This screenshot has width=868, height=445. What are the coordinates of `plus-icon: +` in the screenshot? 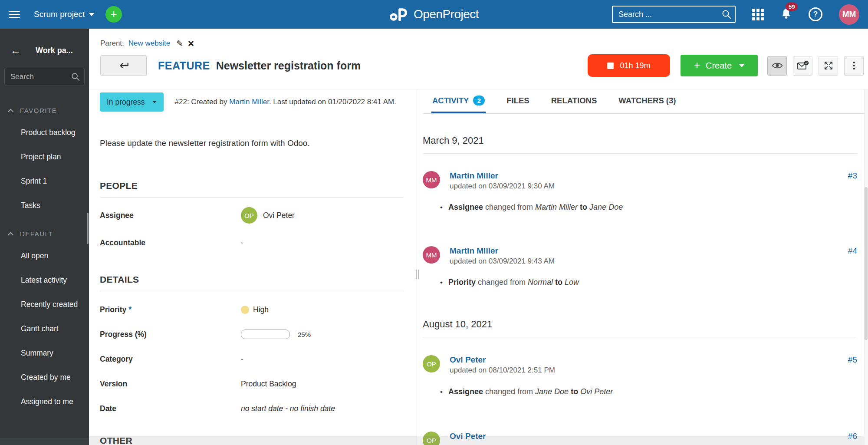 It's located at (697, 65).